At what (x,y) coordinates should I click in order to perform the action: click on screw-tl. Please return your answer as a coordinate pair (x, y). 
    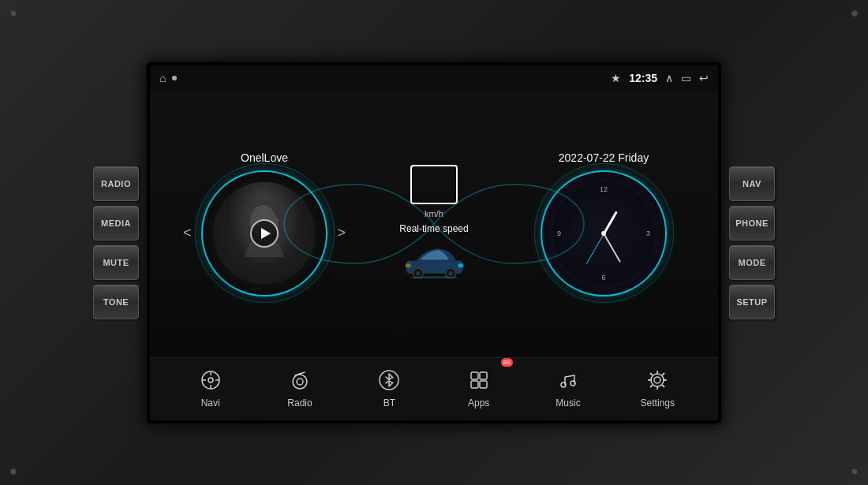
    Looking at the image, I should click on (13, 13).